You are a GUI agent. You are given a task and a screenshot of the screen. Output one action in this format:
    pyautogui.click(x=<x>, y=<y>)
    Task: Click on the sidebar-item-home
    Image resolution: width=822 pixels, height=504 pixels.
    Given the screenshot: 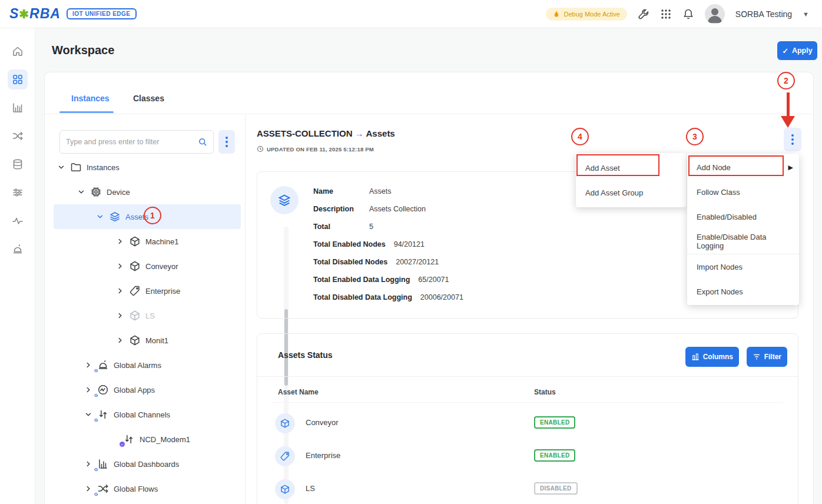 What is the action you would take?
    pyautogui.click(x=18, y=51)
    